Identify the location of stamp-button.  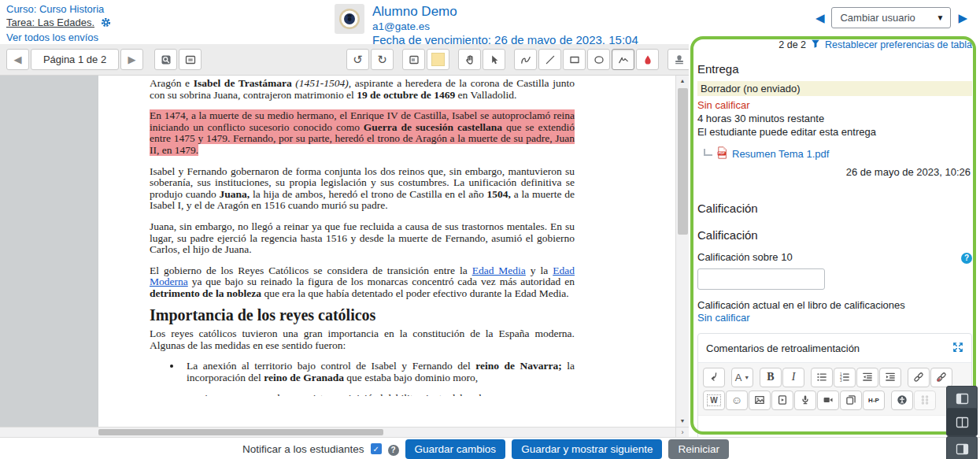
(679, 60).